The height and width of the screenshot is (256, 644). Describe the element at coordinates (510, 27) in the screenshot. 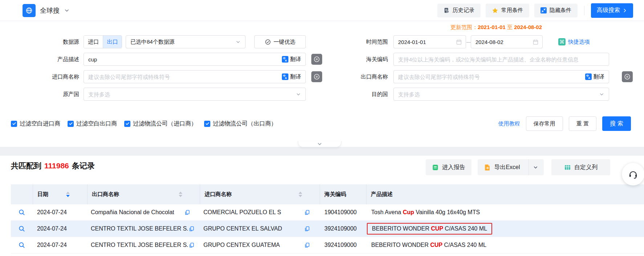

I see `update-range-to-word: 至` at that location.